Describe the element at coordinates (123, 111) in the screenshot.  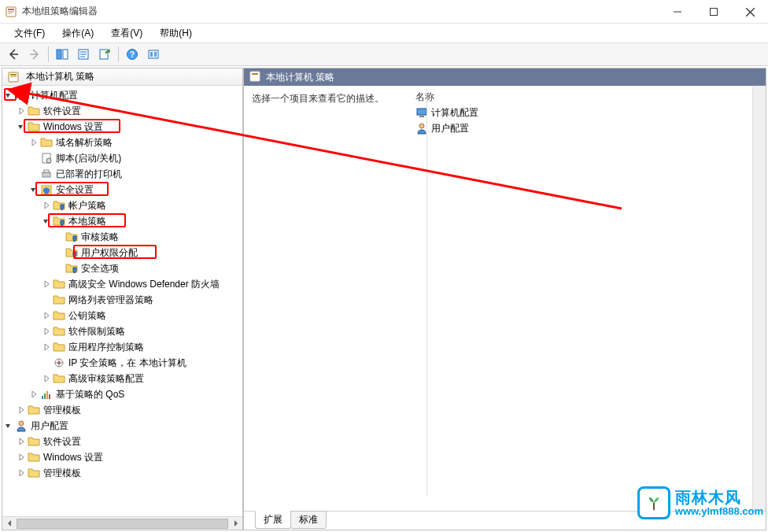
I see `tree-item-software-settings: 软件设置` at that location.